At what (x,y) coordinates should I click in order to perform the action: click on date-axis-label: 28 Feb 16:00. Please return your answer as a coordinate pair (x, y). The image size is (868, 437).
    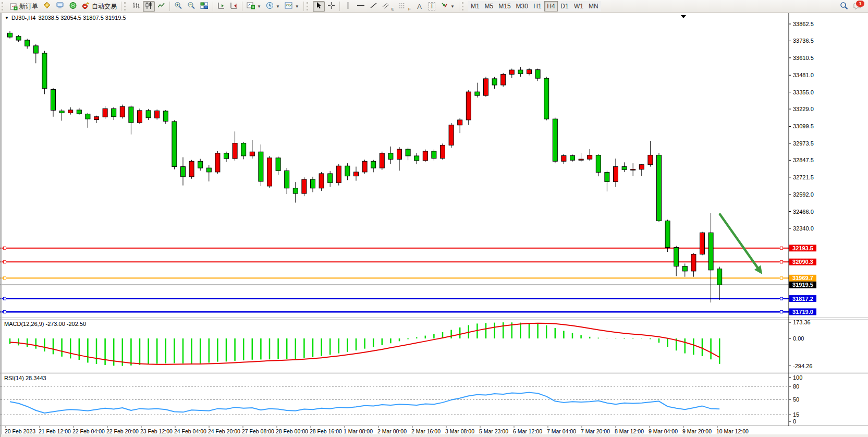
    Looking at the image, I should click on (326, 431).